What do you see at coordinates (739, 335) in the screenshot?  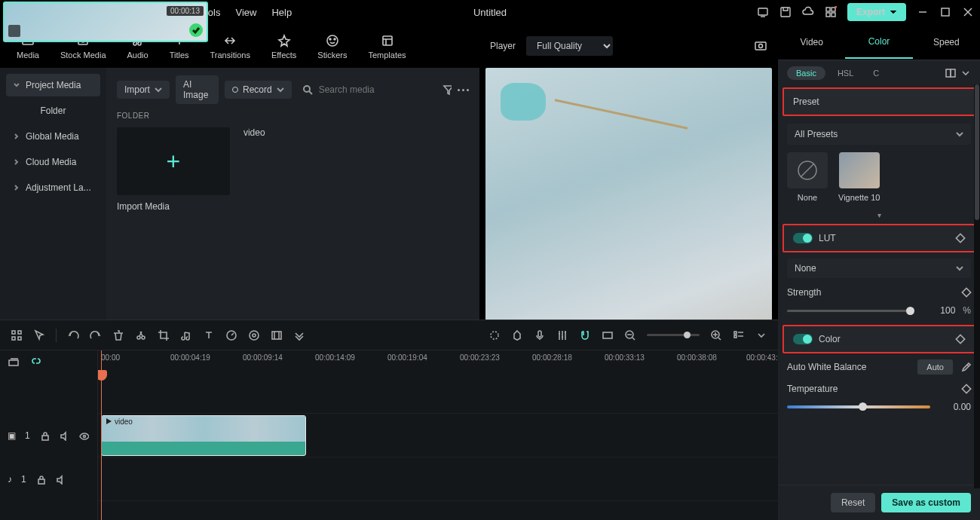 I see `track-opts-icon` at bounding box center [739, 335].